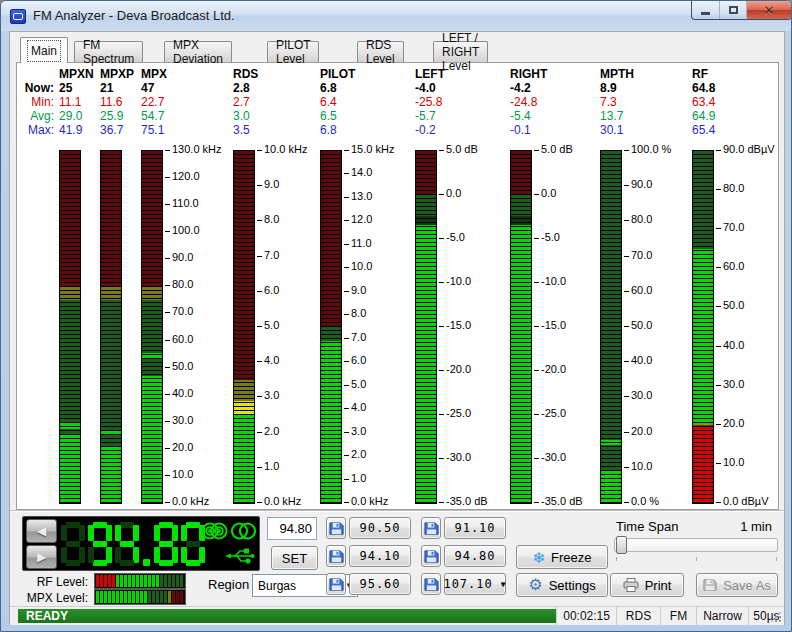  I want to click on save-preset-icon, so click(432, 556).